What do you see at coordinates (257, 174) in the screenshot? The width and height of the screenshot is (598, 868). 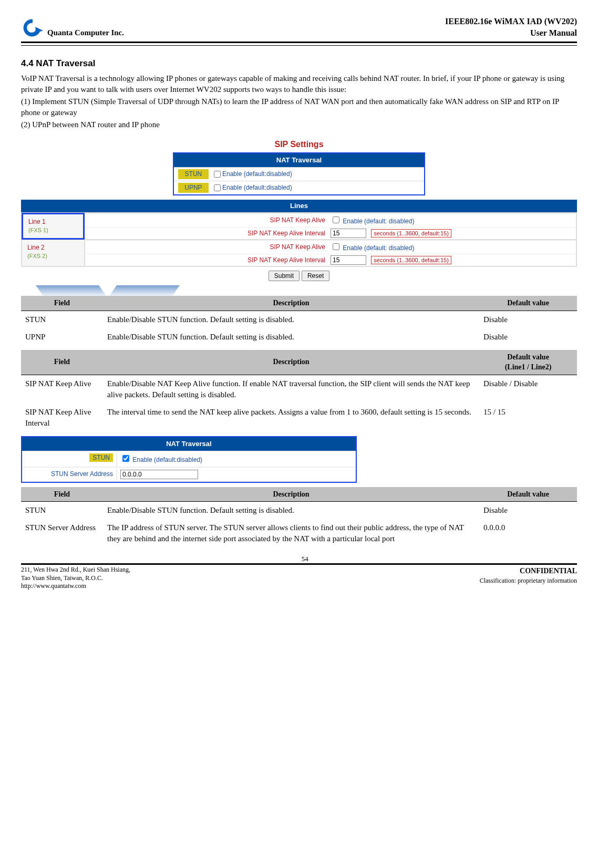 I see `stun-enable-label: Enable (default:disabled)` at bounding box center [257, 174].